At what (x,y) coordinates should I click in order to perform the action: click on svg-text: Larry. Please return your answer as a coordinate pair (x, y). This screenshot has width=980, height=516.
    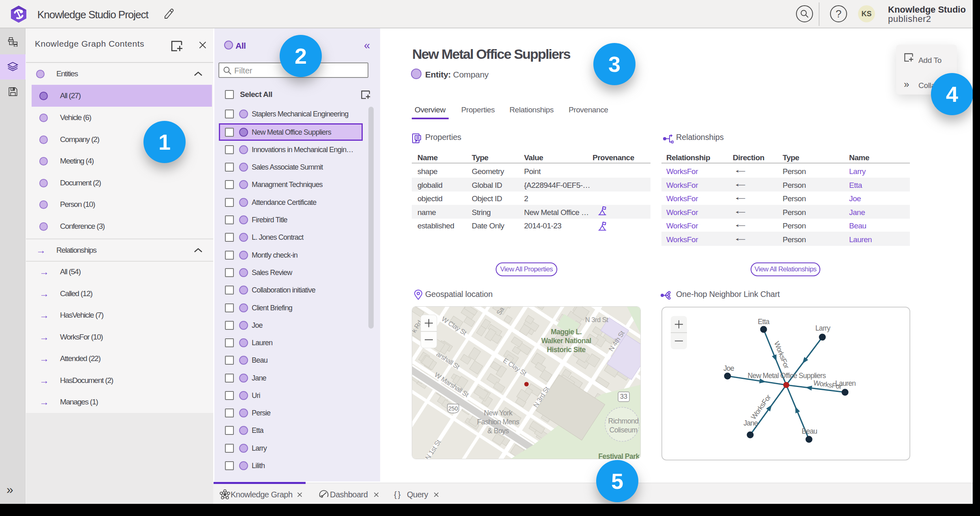
    Looking at the image, I should click on (823, 328).